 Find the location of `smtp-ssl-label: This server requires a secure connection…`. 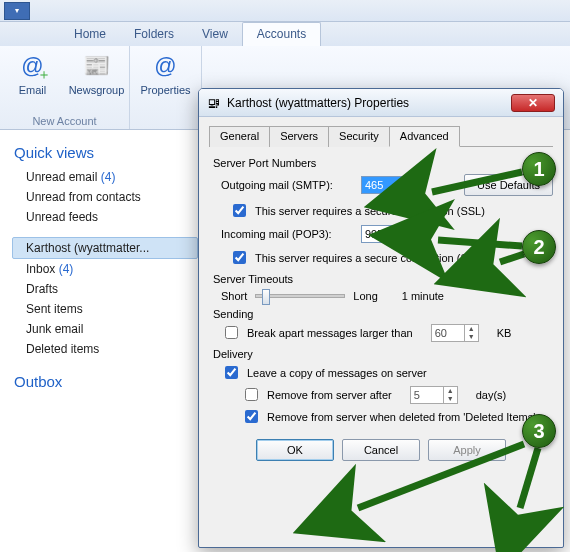

smtp-ssl-label: This server requires a secure connection… is located at coordinates (370, 211).